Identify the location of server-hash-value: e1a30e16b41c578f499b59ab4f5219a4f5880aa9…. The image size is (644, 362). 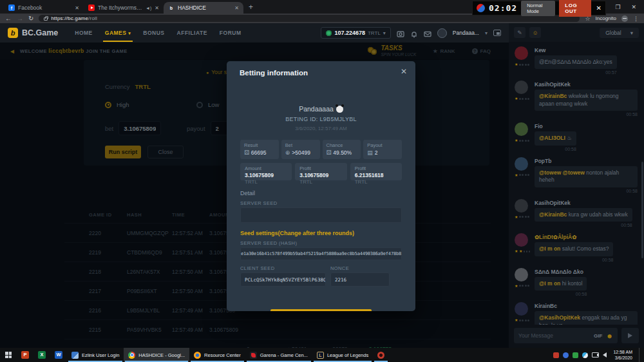
(321, 254).